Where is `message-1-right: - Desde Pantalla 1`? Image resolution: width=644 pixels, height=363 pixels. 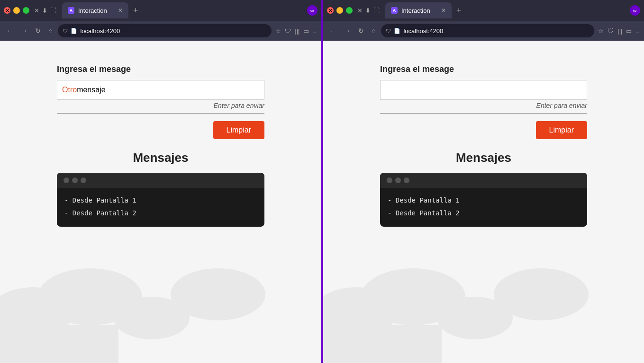 message-1-right: - Desde Pantalla 1 is located at coordinates (483, 201).